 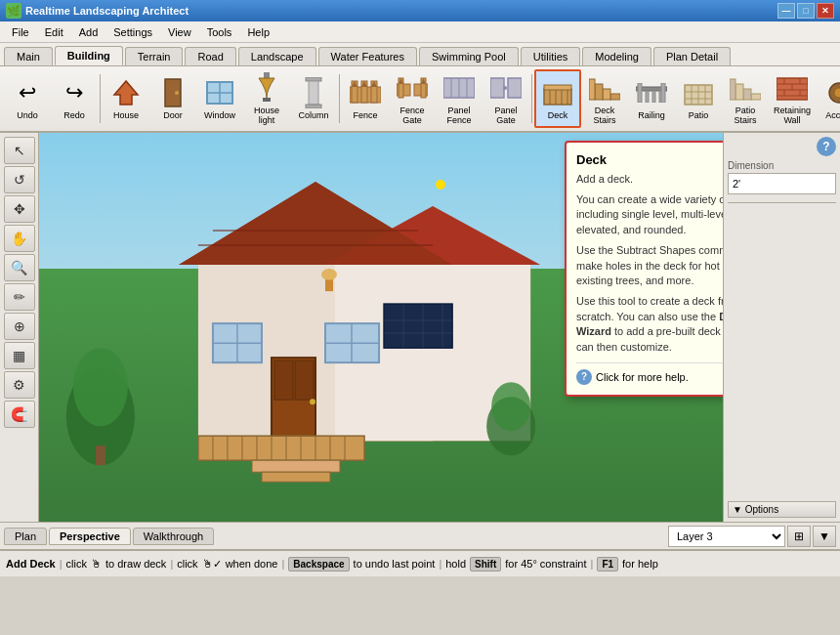 What do you see at coordinates (220, 93) in the screenshot?
I see `window-icon` at bounding box center [220, 93].